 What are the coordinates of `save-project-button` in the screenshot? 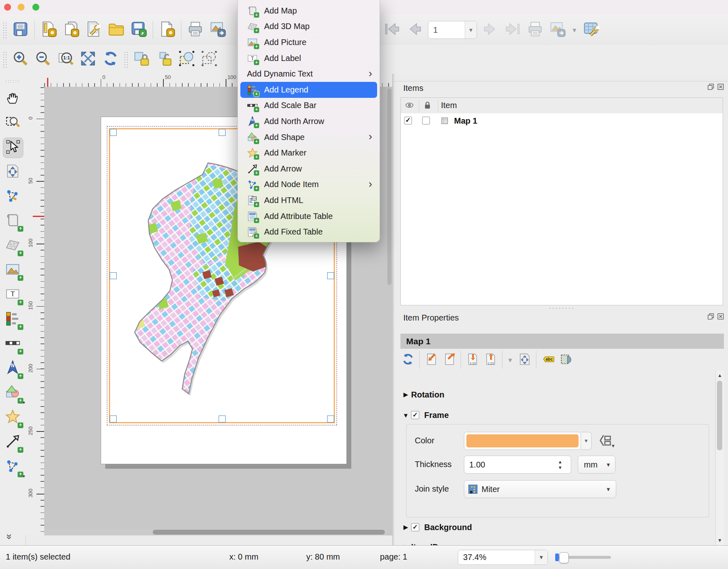 It's located at (20, 30).